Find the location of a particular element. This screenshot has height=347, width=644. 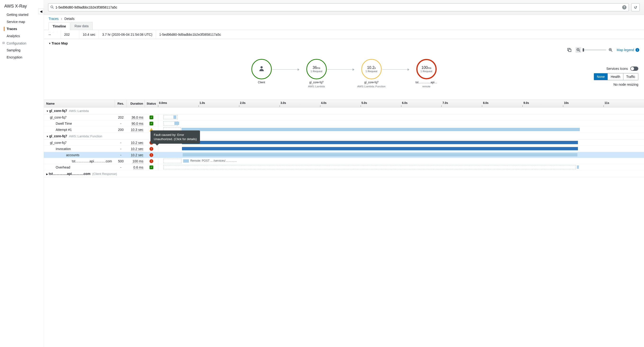

summary-method: -- is located at coordinates (53, 34).